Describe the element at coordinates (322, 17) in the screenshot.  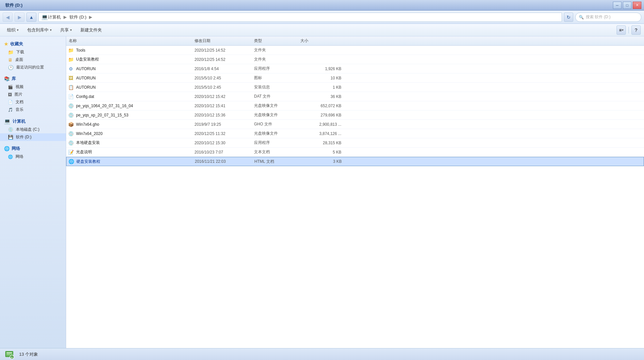
I see `addressbar: ◀ ▶ ▲ 💻 计算机 ▶ 软件 (D:) ▶ ↻ 🔍 搜索 软件 (D:)` at that location.